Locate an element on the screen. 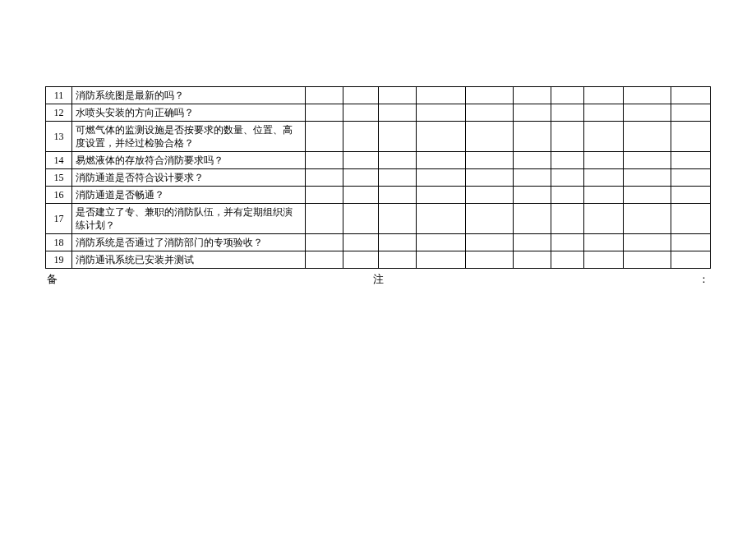 The image size is (756, 535). row-number: 17 is located at coordinates (59, 219).